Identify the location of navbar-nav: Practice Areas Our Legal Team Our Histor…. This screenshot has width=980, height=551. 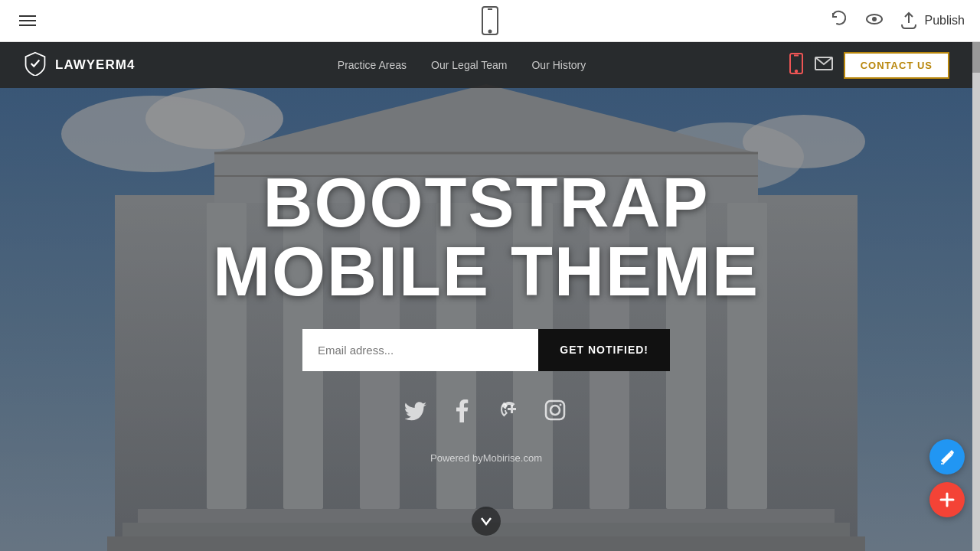
(462, 65).